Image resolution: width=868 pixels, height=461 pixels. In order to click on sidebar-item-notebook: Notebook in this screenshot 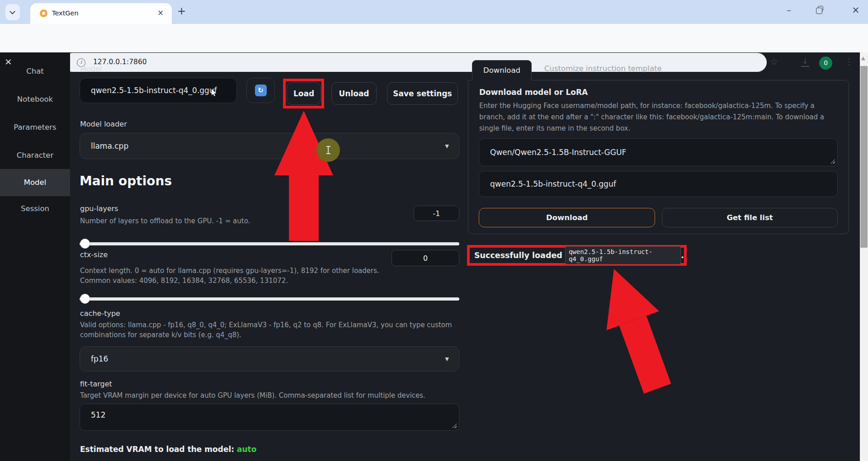, I will do `click(35, 99)`.